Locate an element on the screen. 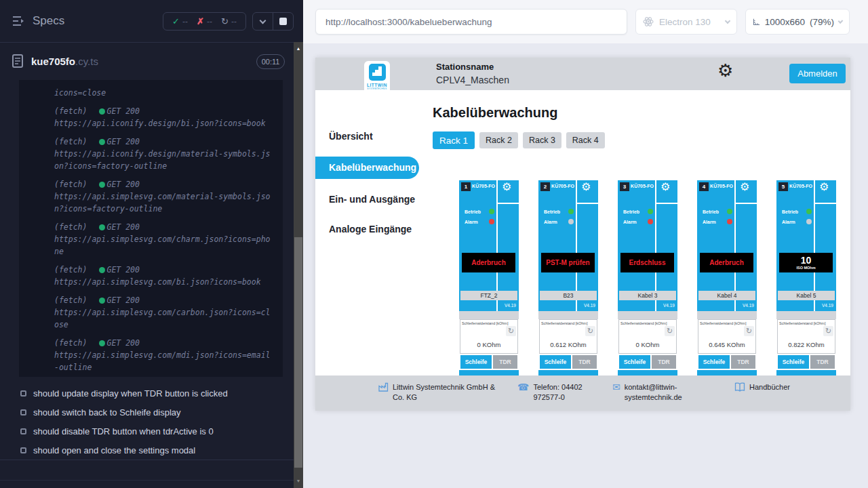 This screenshot has width=868, height=488. card-number-badge: 1 is located at coordinates (466, 187).